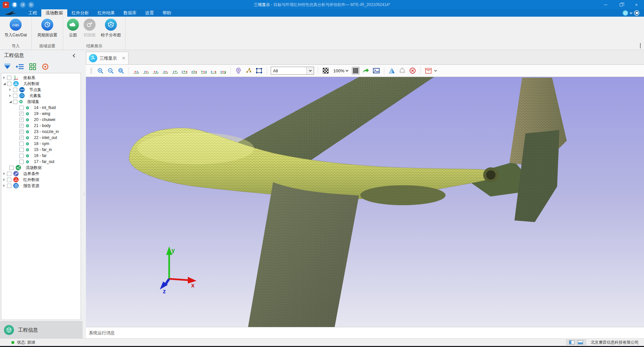 This screenshot has width=644, height=347. What do you see at coordinates (107, 58) in the screenshot?
I see `tab-3d-view: 三维显示 ✕` at bounding box center [107, 58].